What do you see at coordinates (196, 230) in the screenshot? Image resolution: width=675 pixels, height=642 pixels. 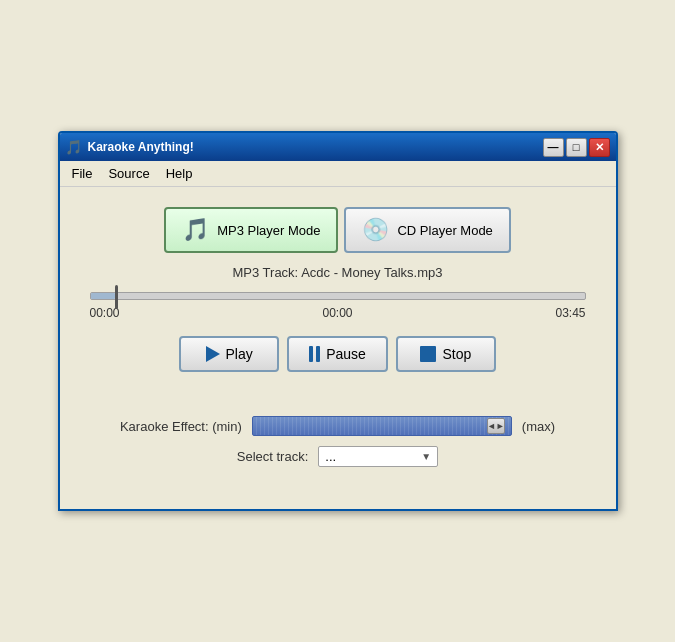 I see `mp3-icon: 🎵` at bounding box center [196, 230].